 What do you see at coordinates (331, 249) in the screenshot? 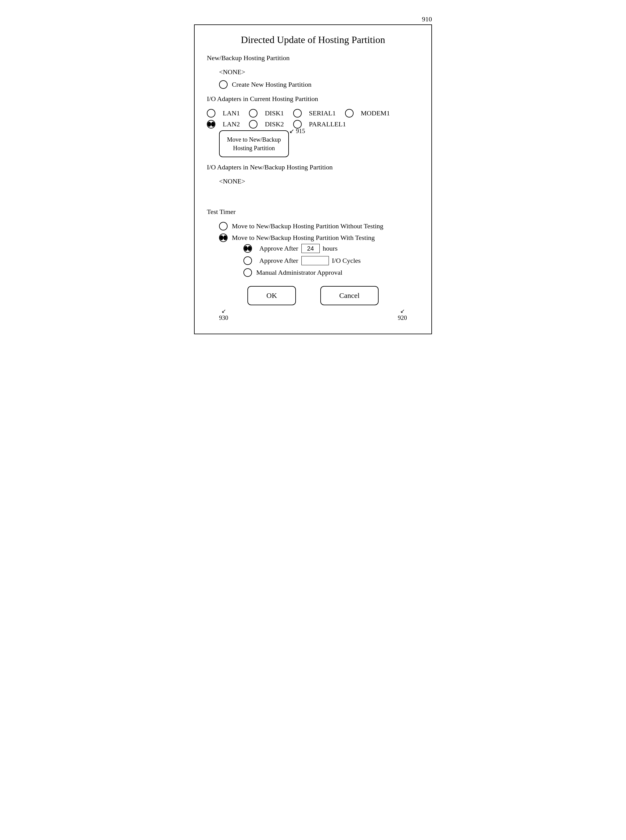
I see `approve-hours-option: Approve After hours` at bounding box center [331, 249].